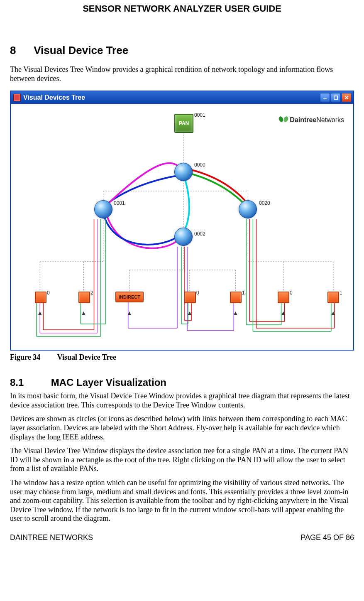  What do you see at coordinates (291, 293) in the screenshot?
I see `end-device-label-4: 0` at bounding box center [291, 293].